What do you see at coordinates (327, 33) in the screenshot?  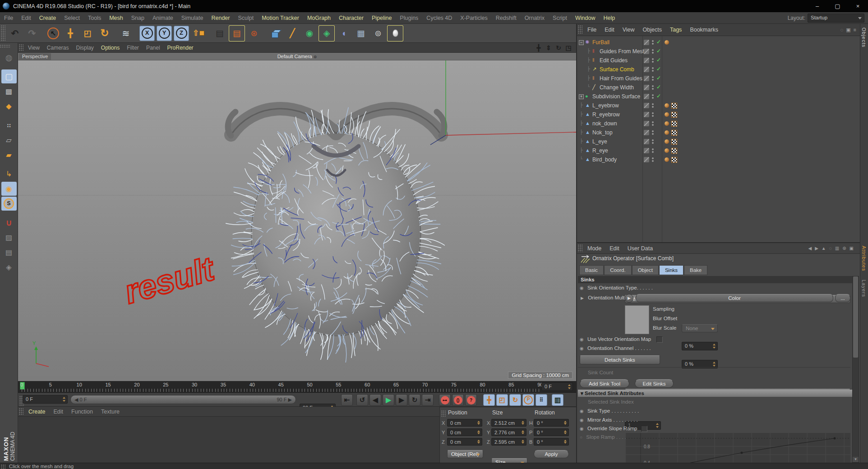 I see `add-volume-button: ◈` at bounding box center [327, 33].